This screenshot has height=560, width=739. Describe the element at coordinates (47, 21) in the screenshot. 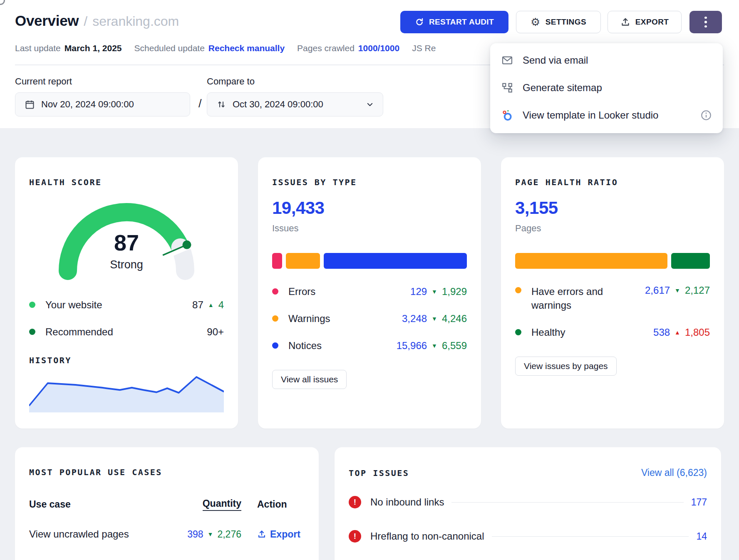

I see `page-title: Overview` at that location.